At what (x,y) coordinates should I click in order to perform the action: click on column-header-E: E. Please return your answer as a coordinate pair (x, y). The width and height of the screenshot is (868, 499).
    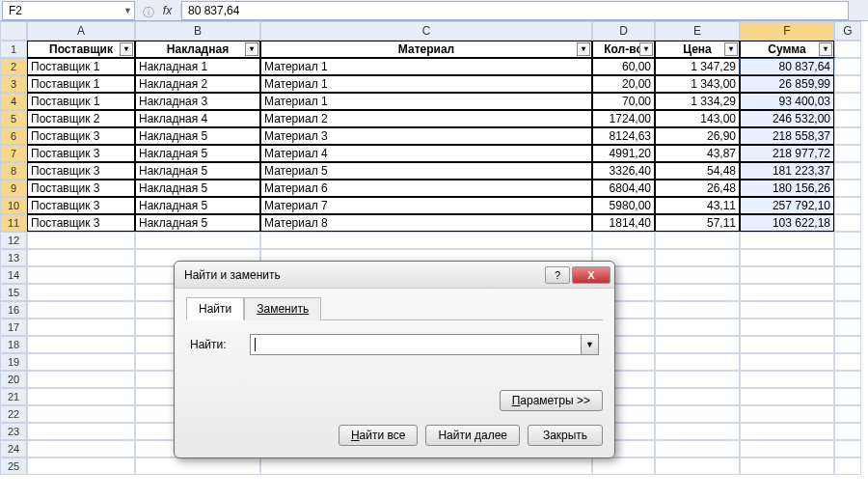
    Looking at the image, I should click on (697, 31).